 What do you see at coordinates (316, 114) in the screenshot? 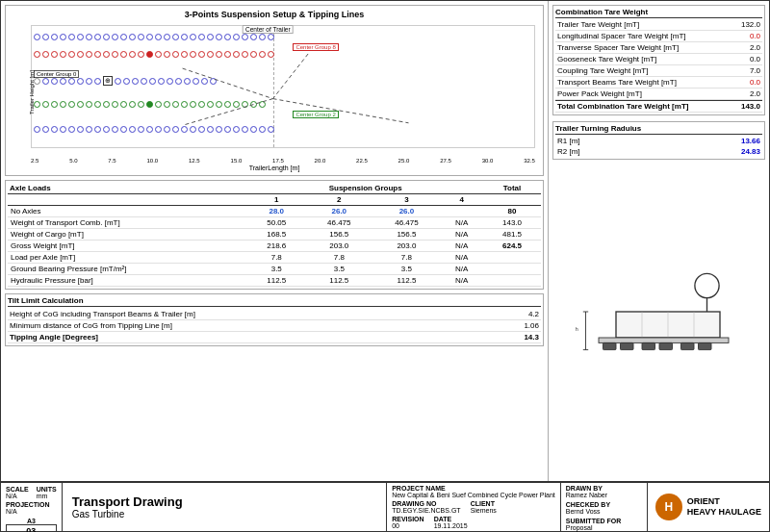
I see `center-group-2-label: Center Group 2` at bounding box center [316, 114].